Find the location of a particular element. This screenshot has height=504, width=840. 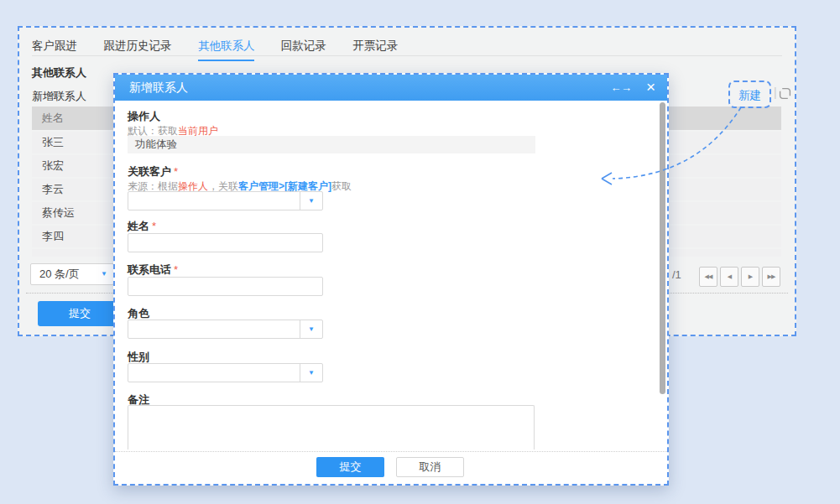

new-button-highlight: 新建 is located at coordinates (750, 94).